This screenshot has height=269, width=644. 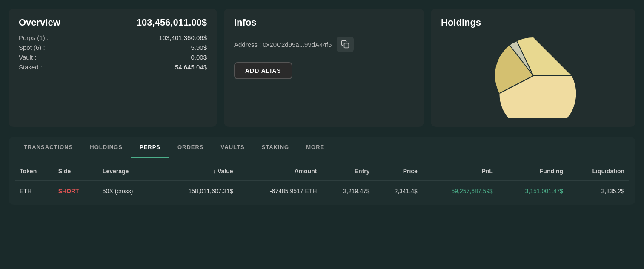 What do you see at coordinates (324, 44) in the screenshot?
I see `address-row: Address : 0x20C2d95a...99dA44f5` at bounding box center [324, 44].